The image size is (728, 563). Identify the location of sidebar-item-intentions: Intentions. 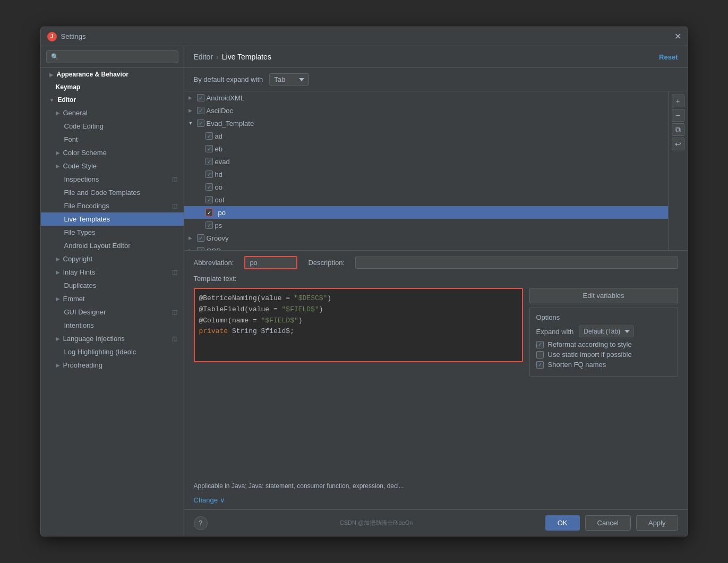
(113, 325).